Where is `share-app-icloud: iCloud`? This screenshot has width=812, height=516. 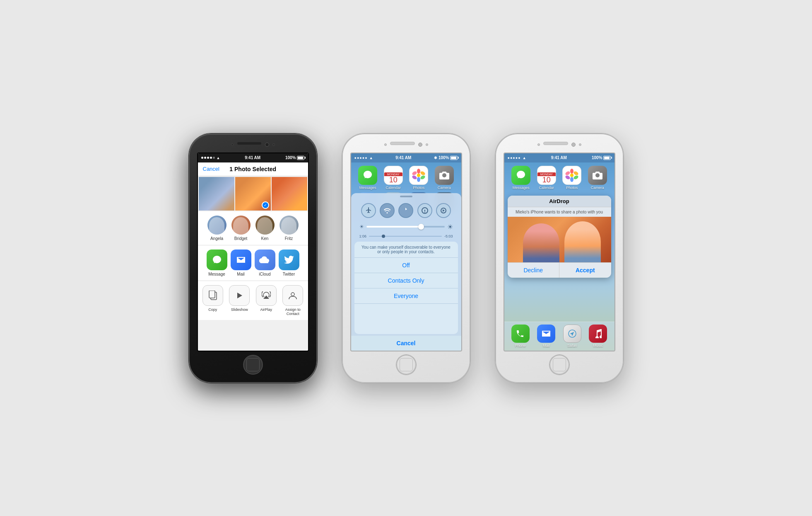 share-app-icloud: iCloud is located at coordinates (265, 263).